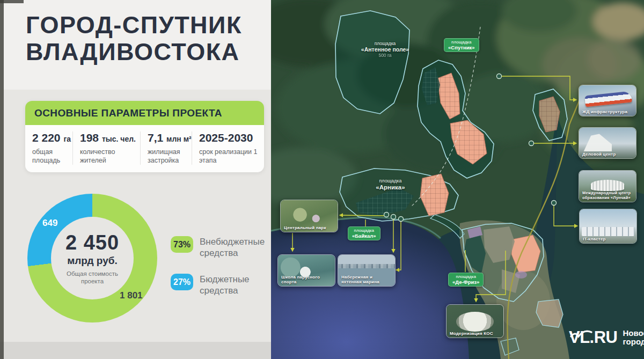  I want to click on thumb-education-center: Международный центр образования «Лунчай», so click(608, 186).